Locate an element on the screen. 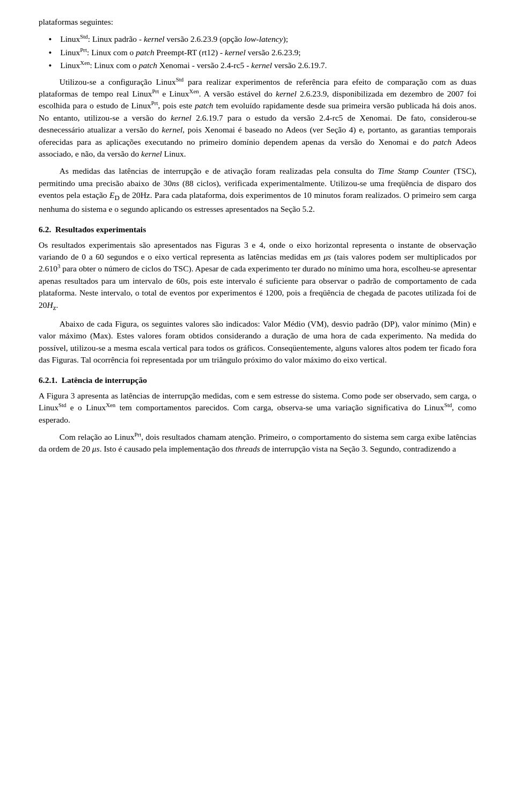 This screenshot has width=515, height=812. list-item-linux-xen: LinuxXen: Linux com o patch Xenomai - ve… is located at coordinates (263, 65).